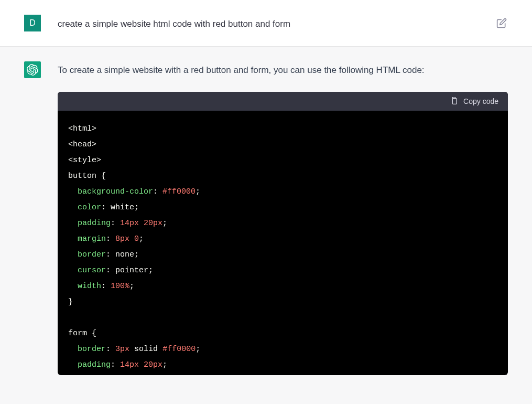 The image size is (532, 404). I want to click on code-line: margin: 8px 0;, so click(283, 239).